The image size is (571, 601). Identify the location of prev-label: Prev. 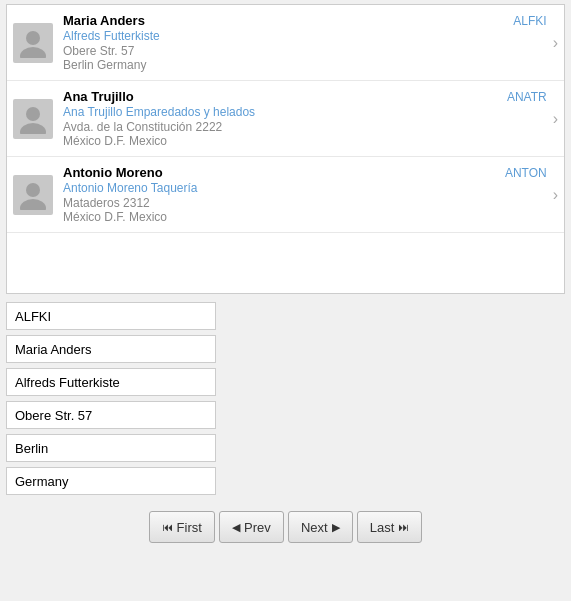
(258, 528).